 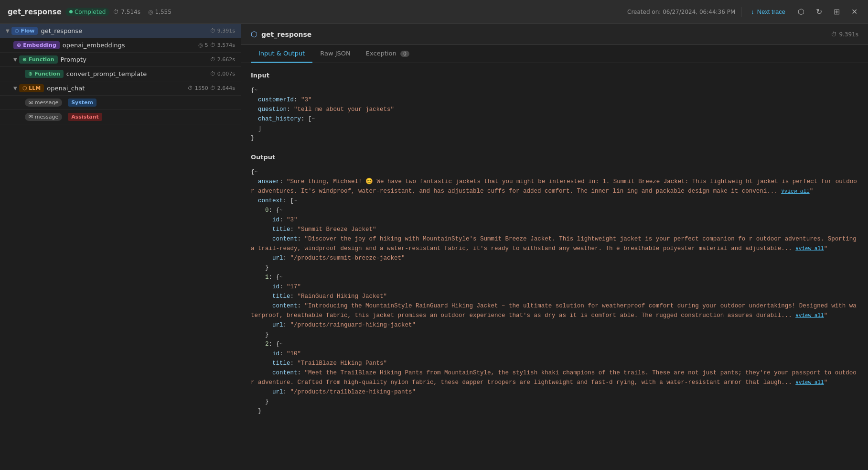 I want to click on tree-time-prompty: ⏱ 2.662s, so click(x=223, y=59).